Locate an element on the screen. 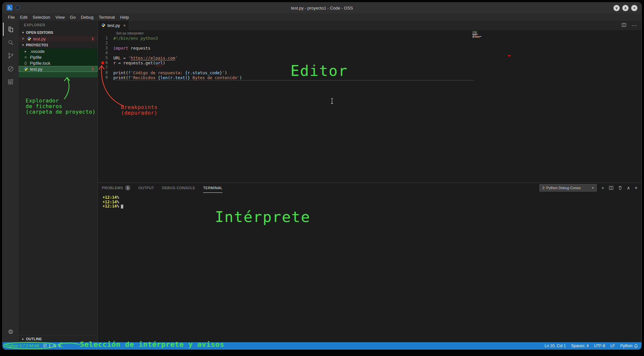 This screenshot has width=644, height=356. search-icon is located at coordinates (11, 42).